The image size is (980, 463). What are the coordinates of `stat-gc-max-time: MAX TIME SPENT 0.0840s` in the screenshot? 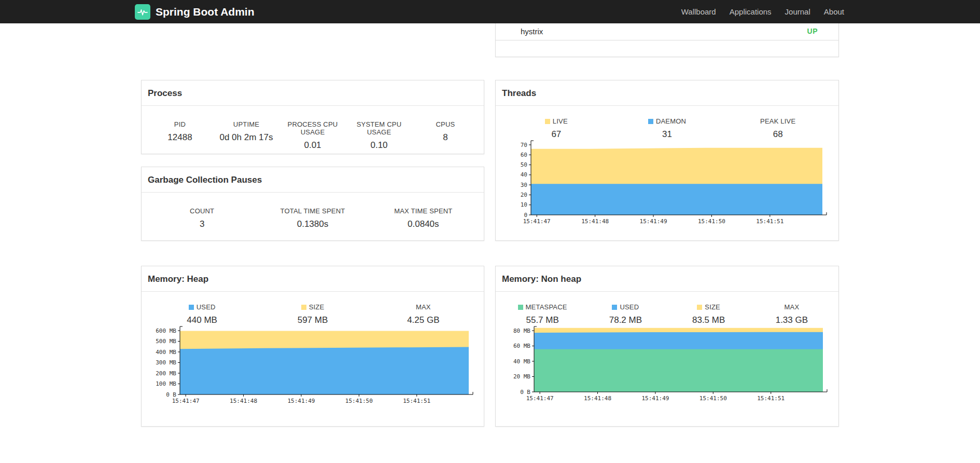 It's located at (423, 218).